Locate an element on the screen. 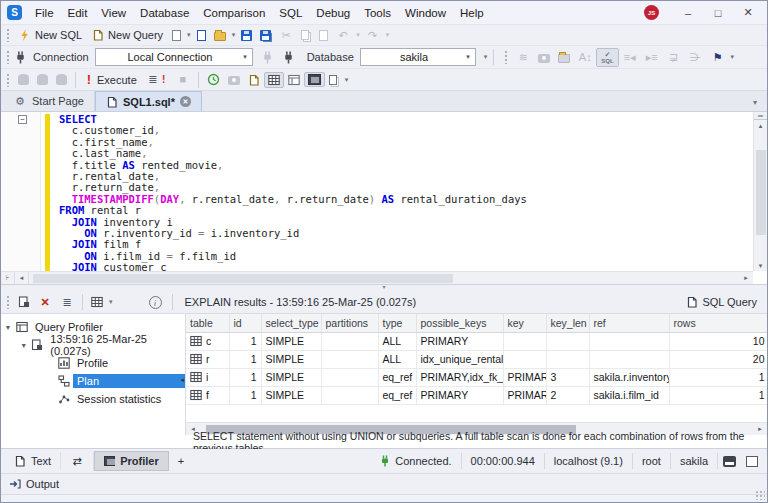 The height and width of the screenshot is (503, 768). stop-button: ■ is located at coordinates (183, 80).